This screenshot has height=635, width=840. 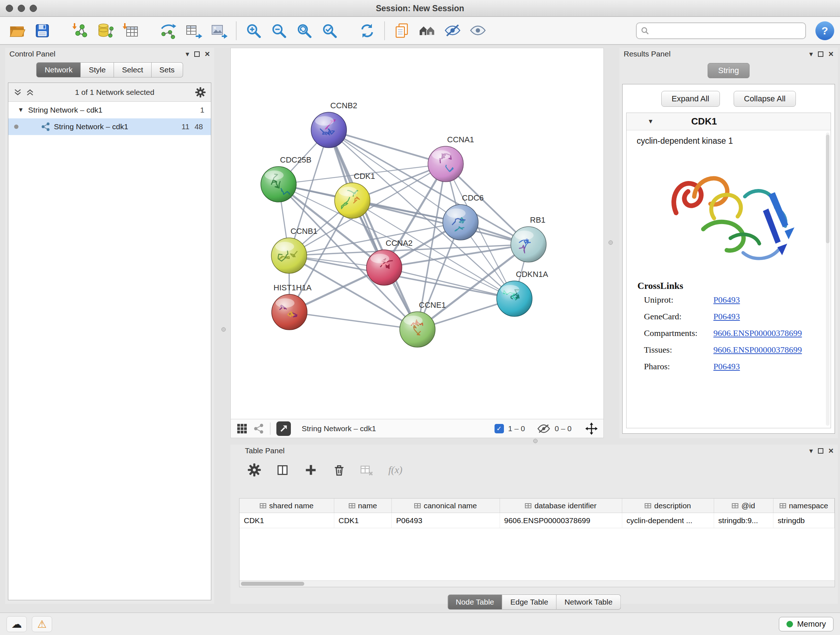 What do you see at coordinates (283, 470) in the screenshot?
I see `show-columns-button` at bounding box center [283, 470].